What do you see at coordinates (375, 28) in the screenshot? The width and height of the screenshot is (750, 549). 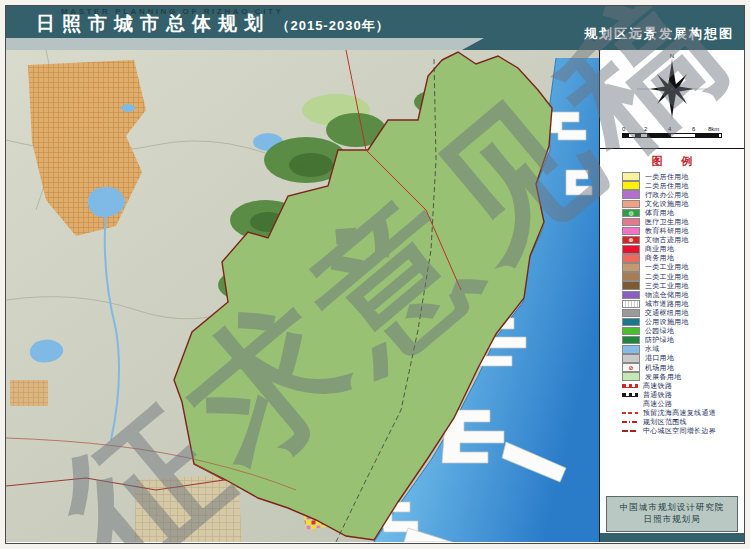 I see `title-bar: 日照市城市总体规划 （2015-2030年） MASTER PLANNING O…` at bounding box center [375, 28].